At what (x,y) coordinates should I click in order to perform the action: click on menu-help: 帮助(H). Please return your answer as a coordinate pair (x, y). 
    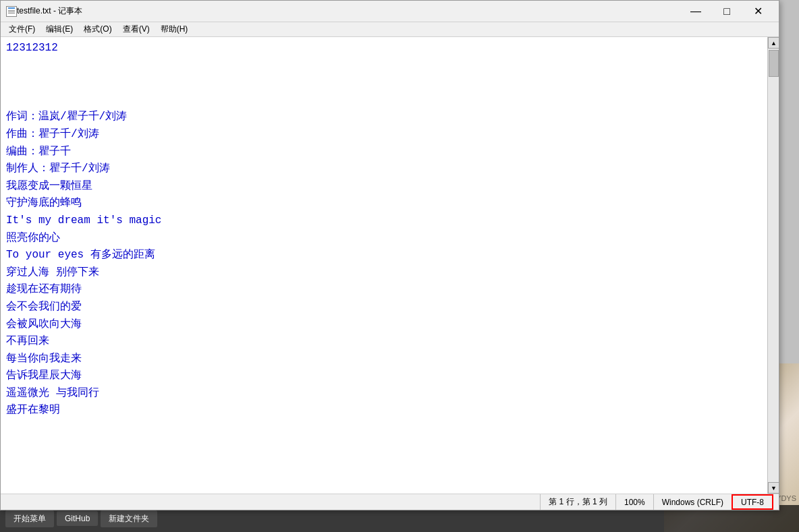
    Looking at the image, I should click on (174, 30).